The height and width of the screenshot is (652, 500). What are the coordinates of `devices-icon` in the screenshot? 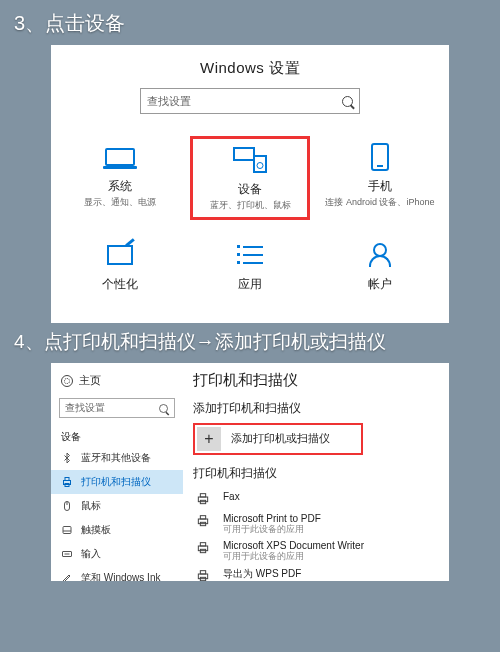 It's located at (250, 160).